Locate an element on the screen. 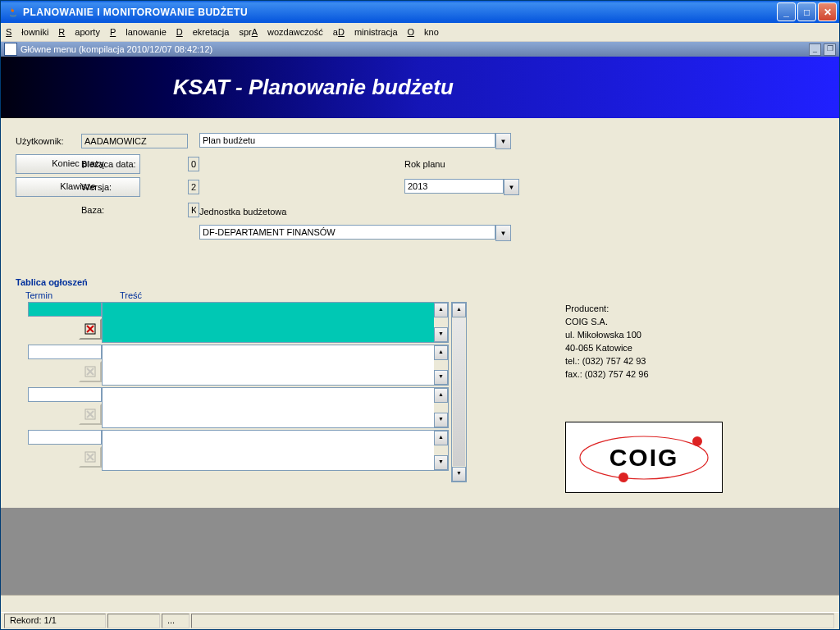  maximize-button: □ is located at coordinates (807, 11).